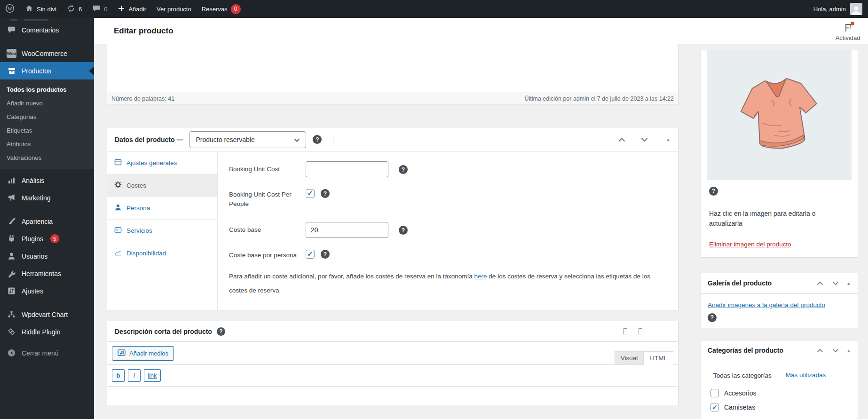 This screenshot has height=419, width=868. What do you see at coordinates (267, 254) in the screenshot?
I see `base-cost-per-person-label: Coste base por persona` at bounding box center [267, 254].